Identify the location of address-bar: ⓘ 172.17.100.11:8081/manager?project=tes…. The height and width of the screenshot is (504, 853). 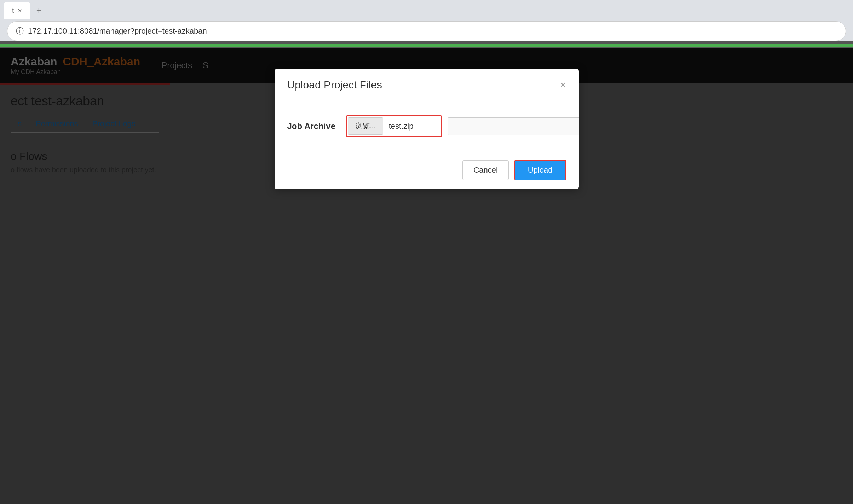
(427, 31).